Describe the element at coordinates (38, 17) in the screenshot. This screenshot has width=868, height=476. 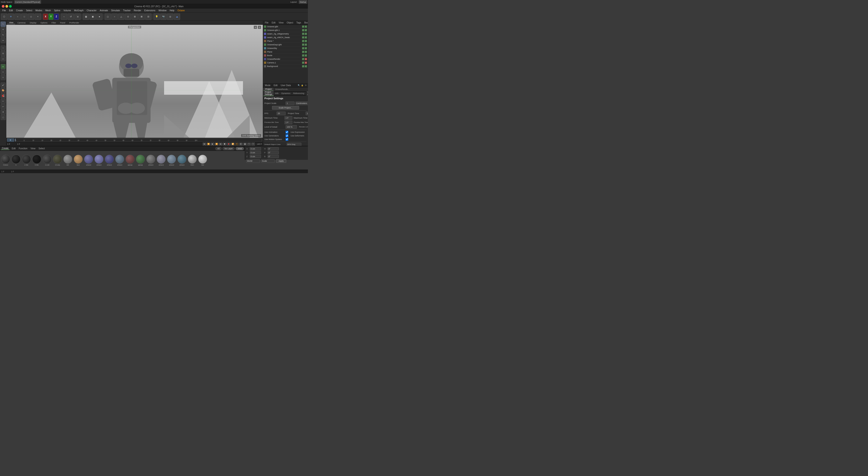
I see `tool-mode-6: +` at that location.